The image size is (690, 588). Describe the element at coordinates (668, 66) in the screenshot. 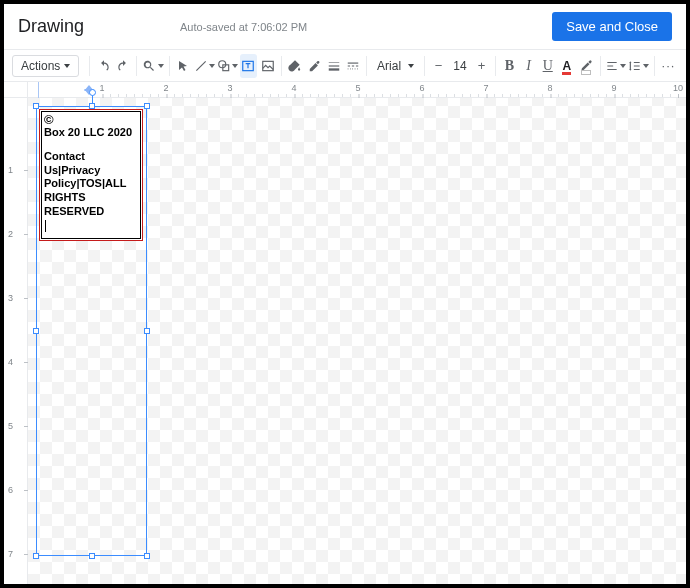

I see `more-tools-button: ···` at that location.